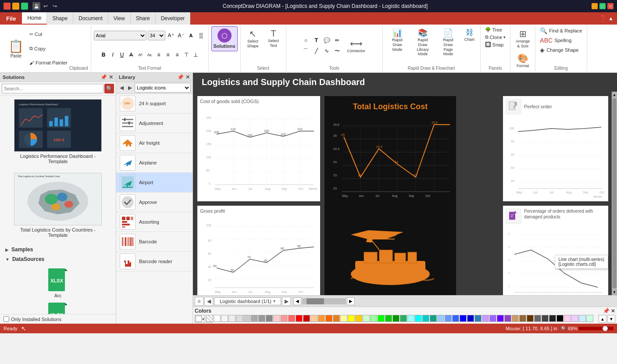  What do you see at coordinates (173, 18) in the screenshot?
I see `menu-developer-tab: Developer` at bounding box center [173, 18].